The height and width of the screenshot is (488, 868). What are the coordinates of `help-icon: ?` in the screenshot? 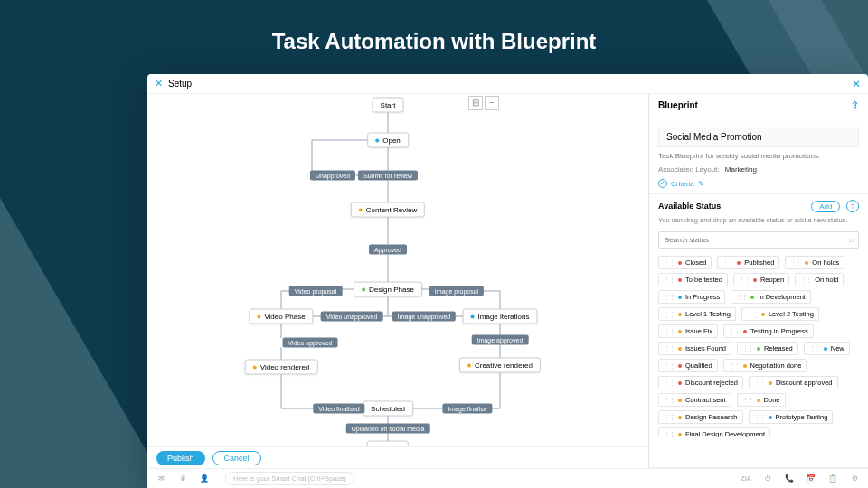 It's located at (853, 206).